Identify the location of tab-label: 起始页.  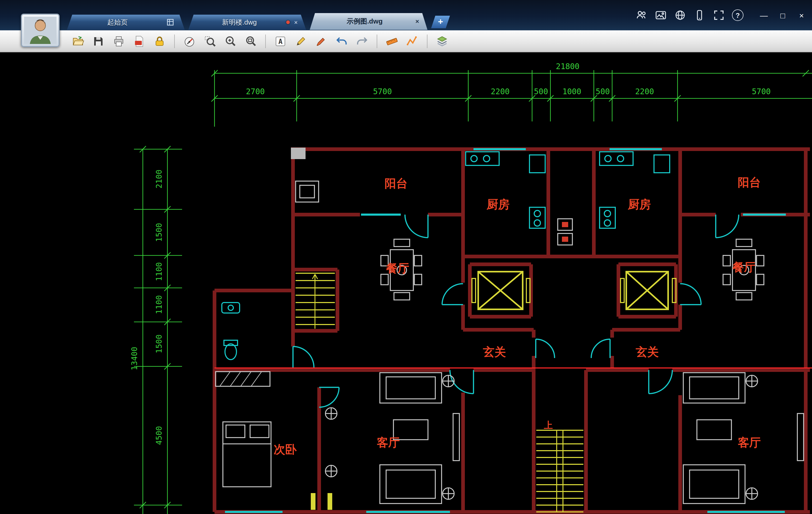
(117, 22).